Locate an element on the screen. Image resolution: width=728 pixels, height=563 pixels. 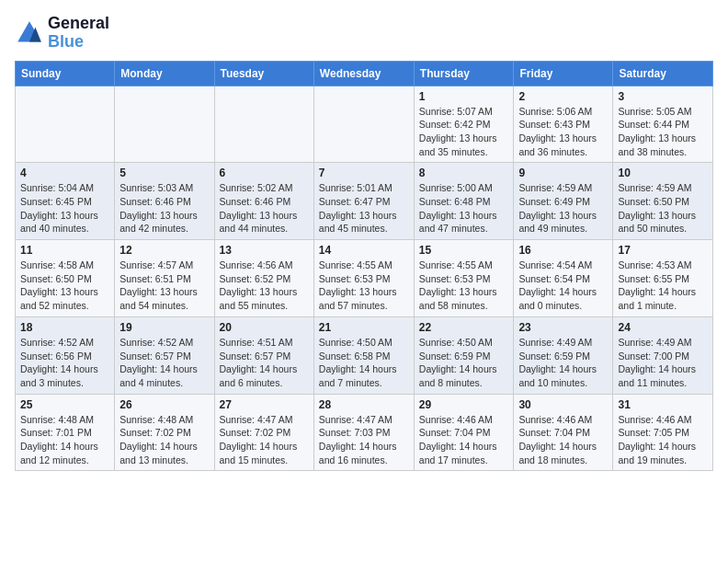
weekday-header-wednesday: Wednesday is located at coordinates (364, 74).